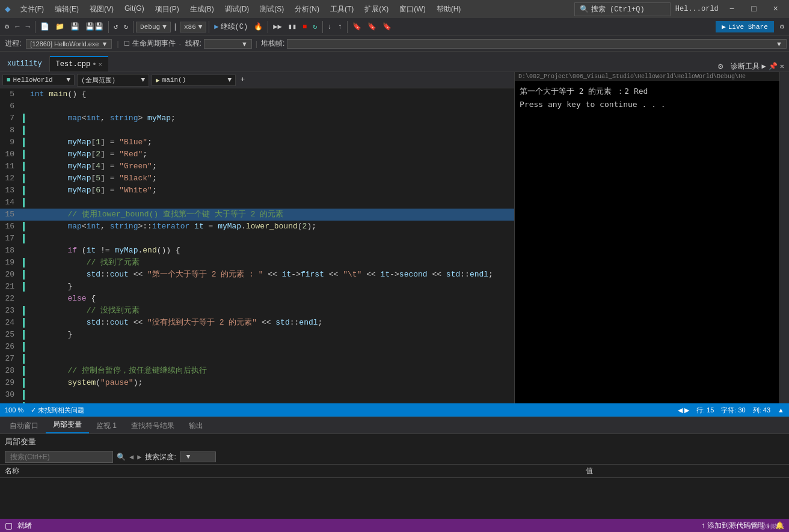  I want to click on step-over-button: ▶▶, so click(277, 26).